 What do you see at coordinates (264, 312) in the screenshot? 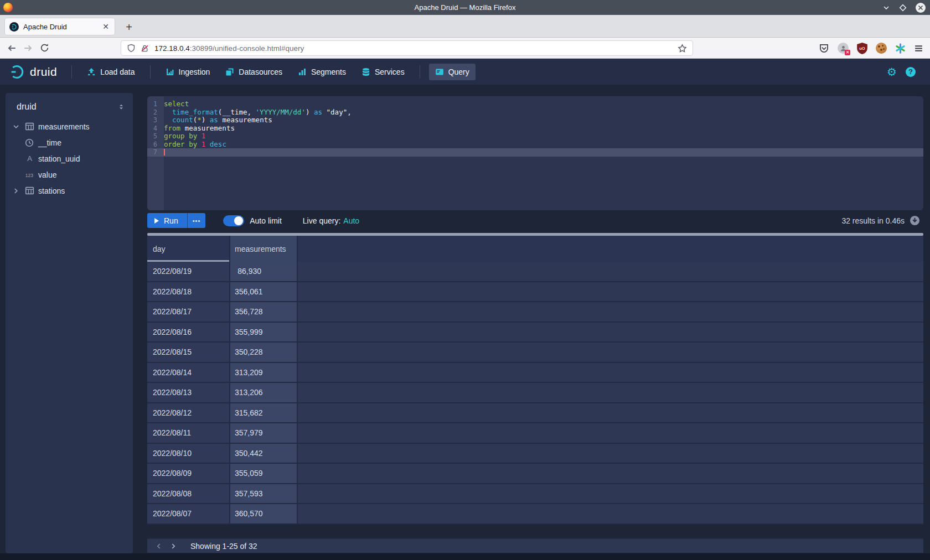
I see `cell-measurements: 356,728` at bounding box center [264, 312].